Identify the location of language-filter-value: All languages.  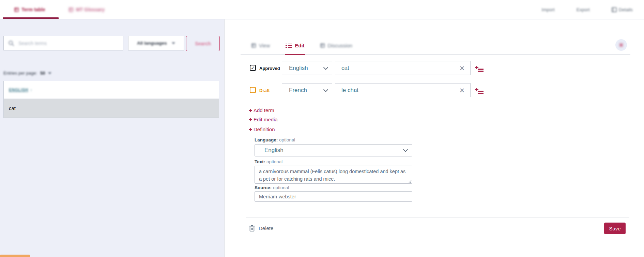
(152, 43).